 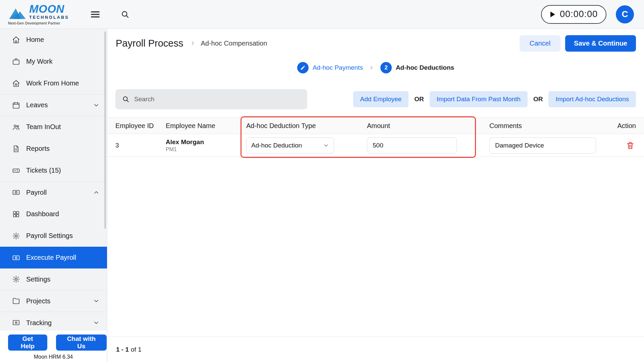 What do you see at coordinates (540, 44) in the screenshot?
I see `cancel-button: Cancel` at bounding box center [540, 44].